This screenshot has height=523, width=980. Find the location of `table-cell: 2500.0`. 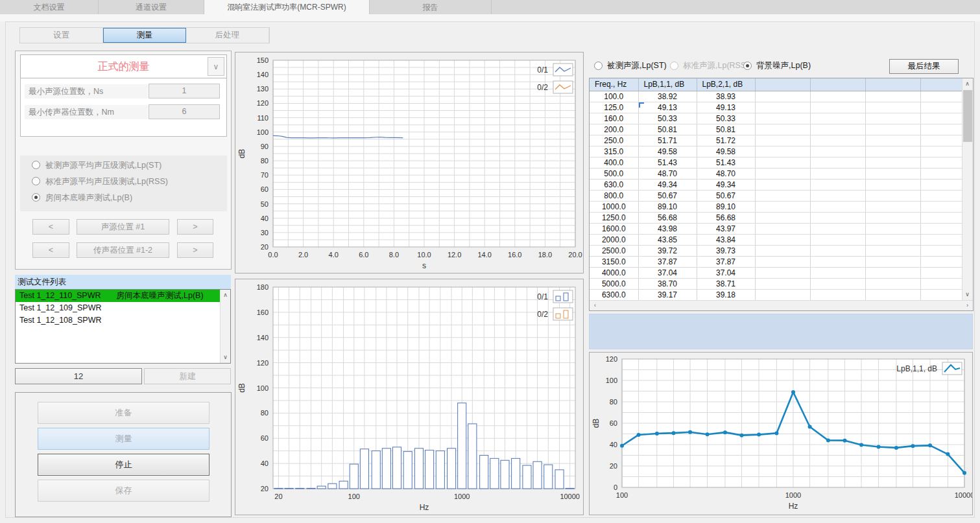

table-cell: 2500.0 is located at coordinates (614, 250).